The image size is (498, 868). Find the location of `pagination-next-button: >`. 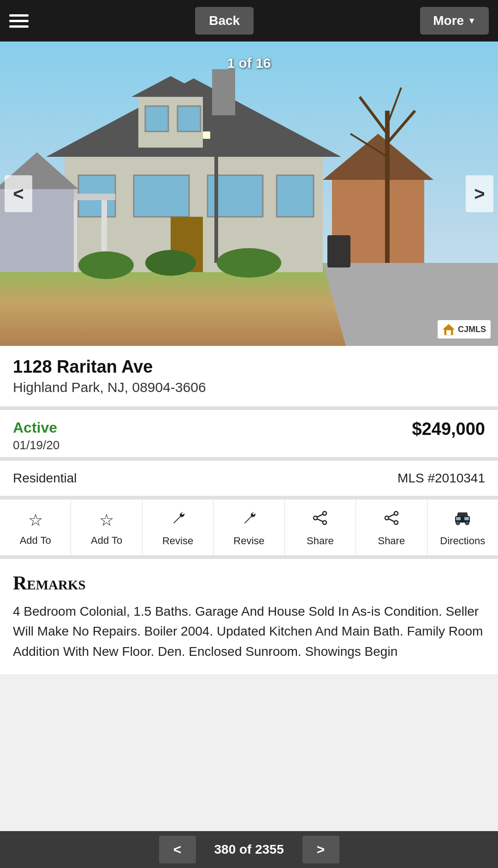

pagination-next-button: > is located at coordinates (321, 850).